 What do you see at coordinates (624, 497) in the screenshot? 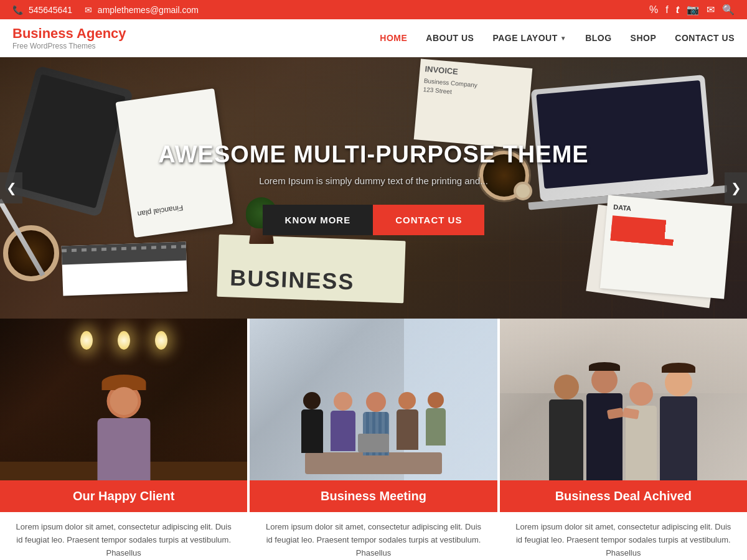
I see `card-label-3: Business Deal Achived` at bounding box center [624, 497].